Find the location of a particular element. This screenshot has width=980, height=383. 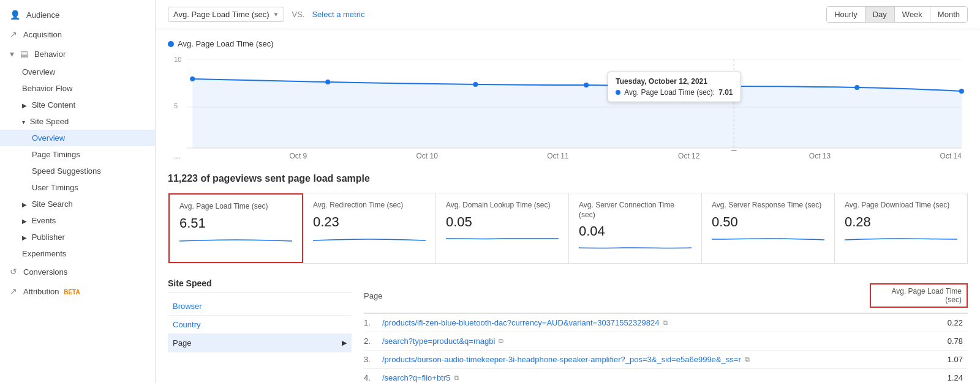

toolbar-left: Avg. Page Load Time (sec) ▼ VS. Select a… is located at coordinates (266, 15).